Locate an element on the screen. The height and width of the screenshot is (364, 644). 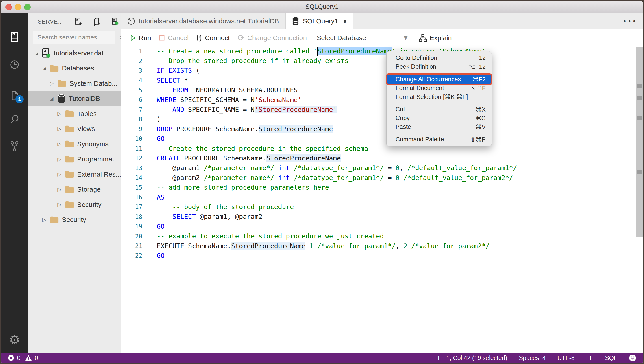
code-line-3: 3IF EXISTS ( is located at coordinates (378, 71).